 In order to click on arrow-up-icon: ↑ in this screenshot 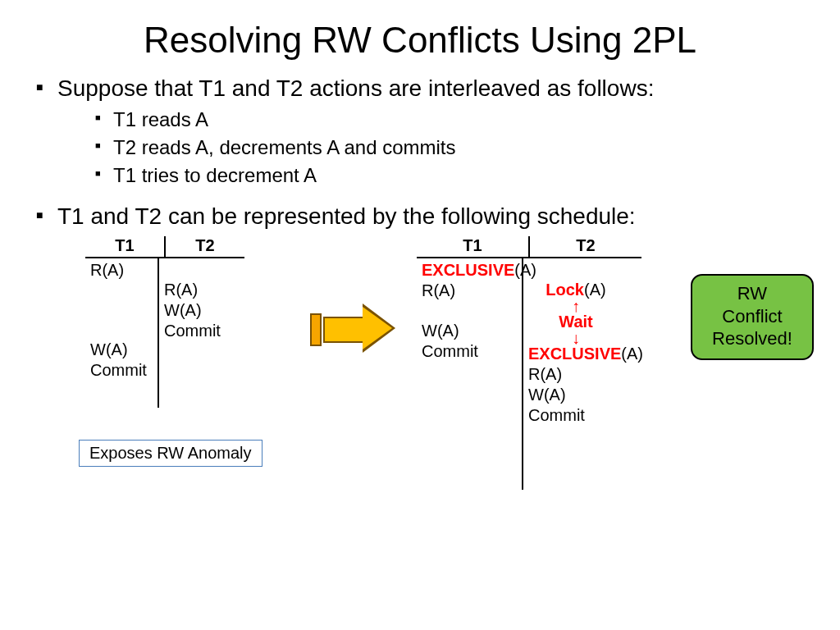, I will do `click(576, 306)`.